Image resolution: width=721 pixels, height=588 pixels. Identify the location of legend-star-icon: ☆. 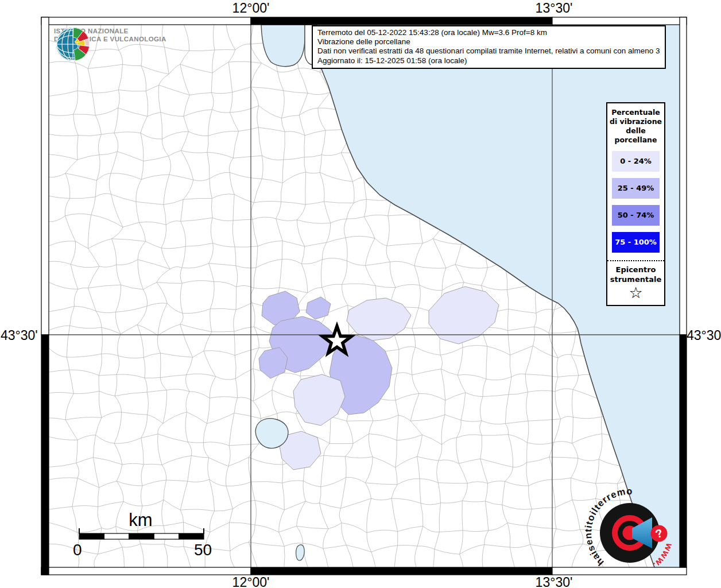
(636, 293).